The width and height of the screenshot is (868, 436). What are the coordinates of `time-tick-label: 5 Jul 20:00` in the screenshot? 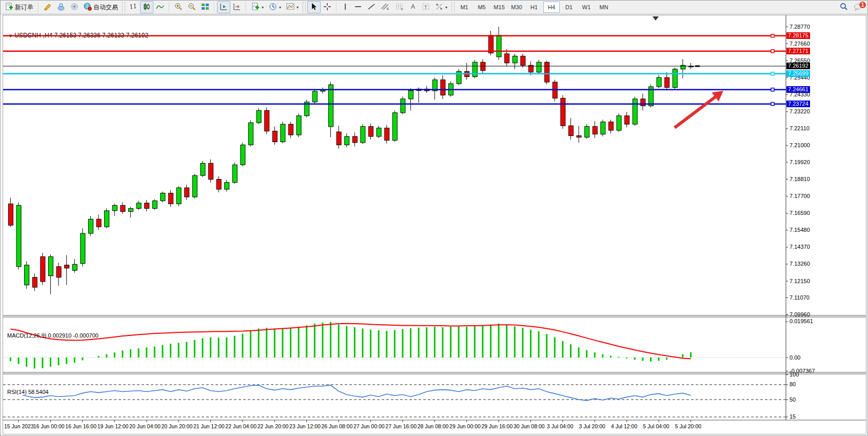 It's located at (688, 426).